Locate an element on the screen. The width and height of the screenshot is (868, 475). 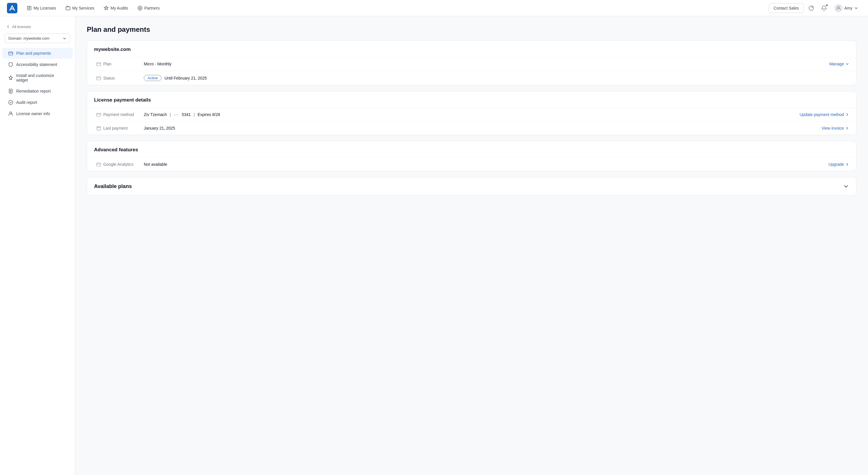
update-payment-label: Update payment method is located at coordinates (822, 115).